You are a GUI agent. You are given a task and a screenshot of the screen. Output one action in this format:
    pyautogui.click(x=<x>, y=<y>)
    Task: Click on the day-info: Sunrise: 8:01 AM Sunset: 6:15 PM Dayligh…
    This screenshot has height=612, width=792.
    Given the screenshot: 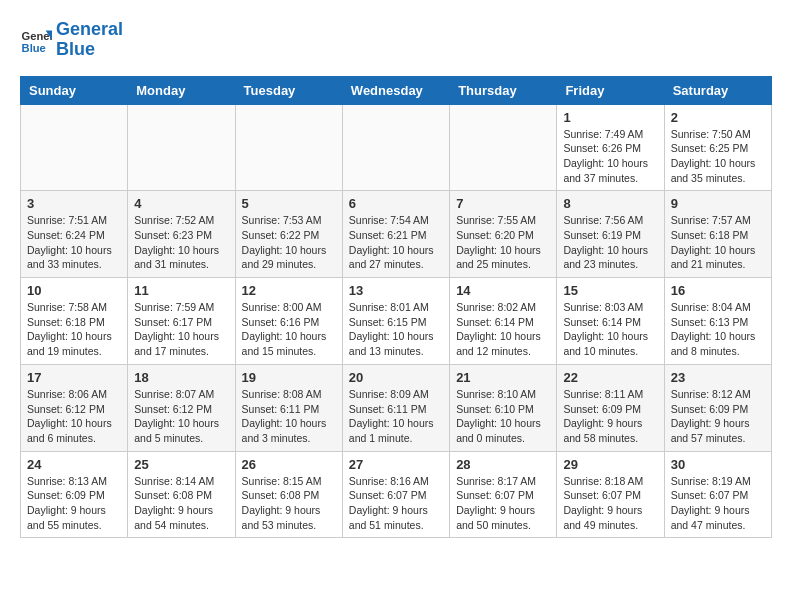 What is the action you would take?
    pyautogui.click(x=396, y=330)
    